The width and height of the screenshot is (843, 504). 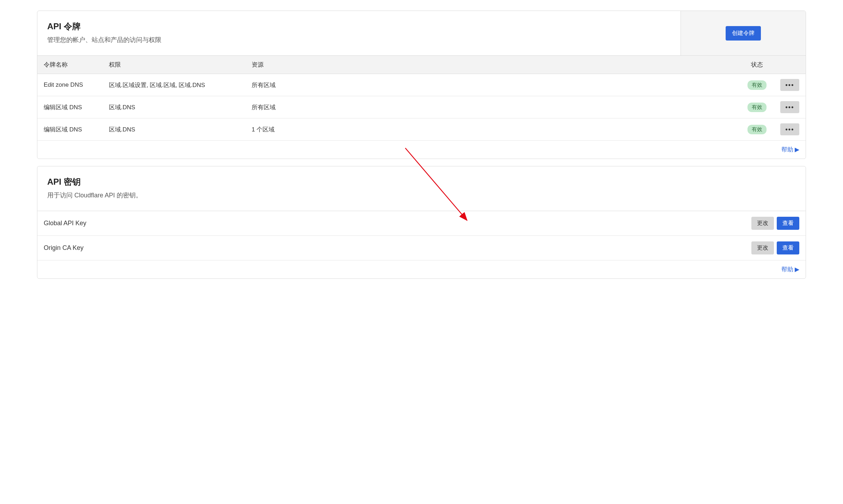 I want to click on api-tokens-header-right: 创建令牌, so click(x=743, y=33).